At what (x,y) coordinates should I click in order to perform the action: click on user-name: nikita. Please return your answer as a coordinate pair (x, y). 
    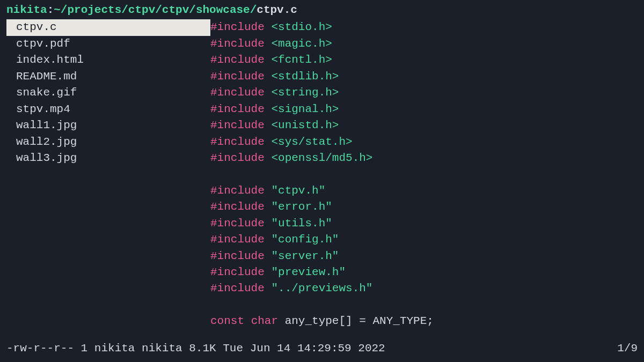
    Looking at the image, I should click on (27, 10).